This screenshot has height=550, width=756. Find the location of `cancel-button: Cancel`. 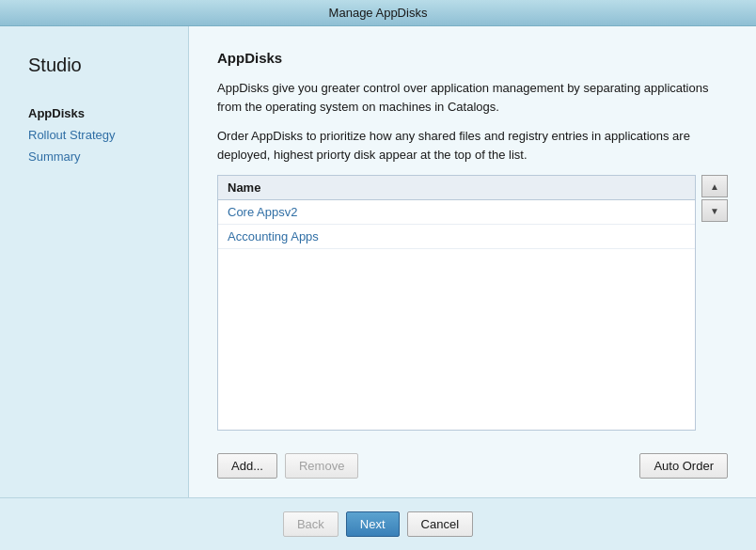

cancel-button: Cancel is located at coordinates (440, 525).